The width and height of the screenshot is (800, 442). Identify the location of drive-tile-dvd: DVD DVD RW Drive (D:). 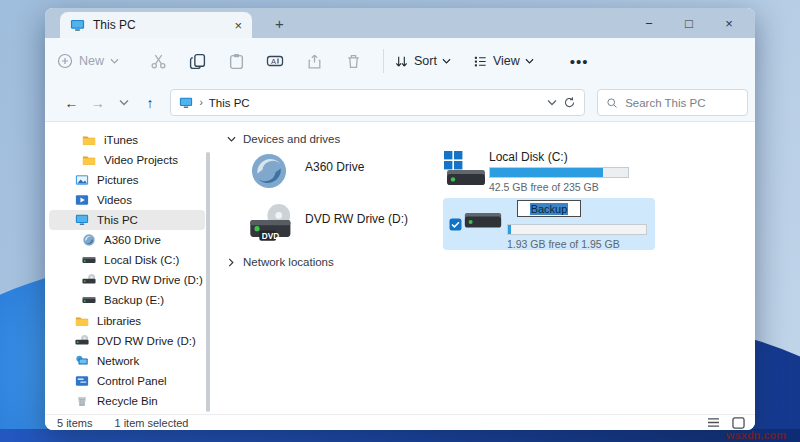
(342, 227).